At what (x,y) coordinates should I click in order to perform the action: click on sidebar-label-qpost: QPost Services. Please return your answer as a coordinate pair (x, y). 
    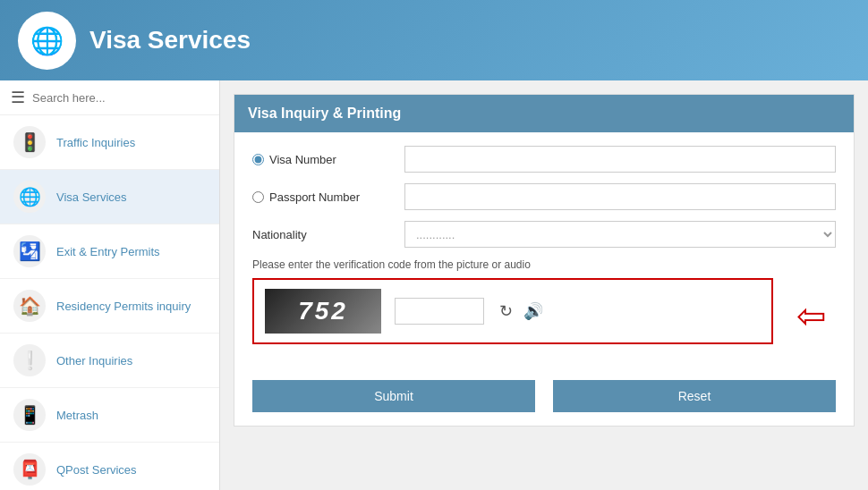
    Looking at the image, I should click on (97, 470).